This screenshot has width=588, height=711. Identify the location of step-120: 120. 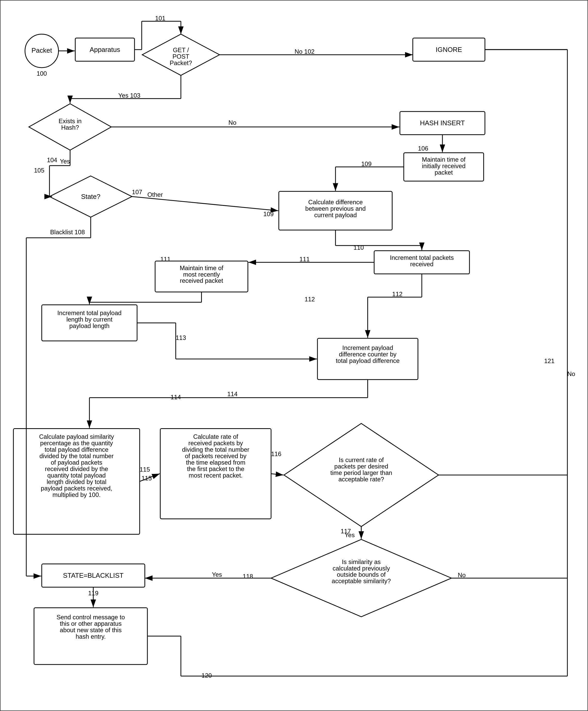
(207, 675).